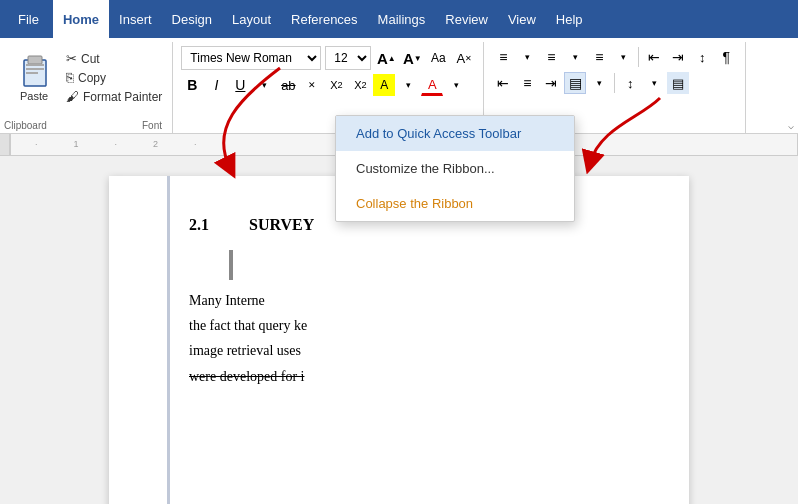 The height and width of the screenshot is (504, 798). Describe the element at coordinates (360, 85) in the screenshot. I see `superscript-button: X2` at that location.